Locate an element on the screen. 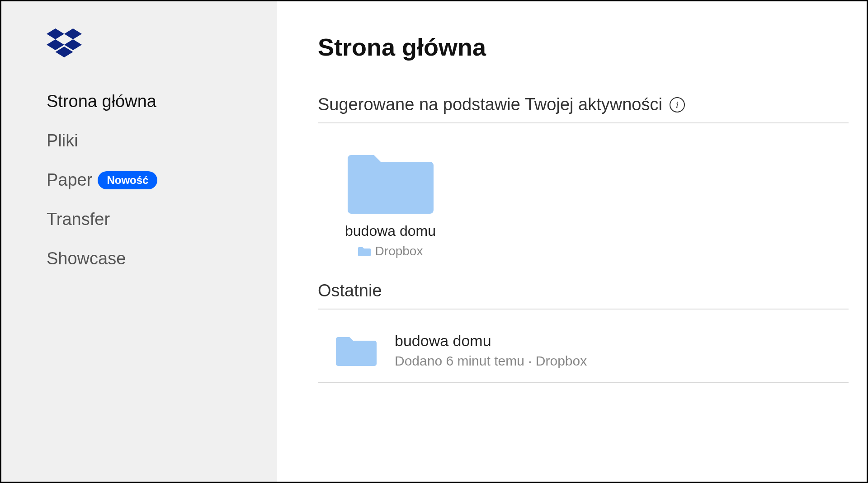  nav-item-transfer: Transfer is located at coordinates (151, 220).